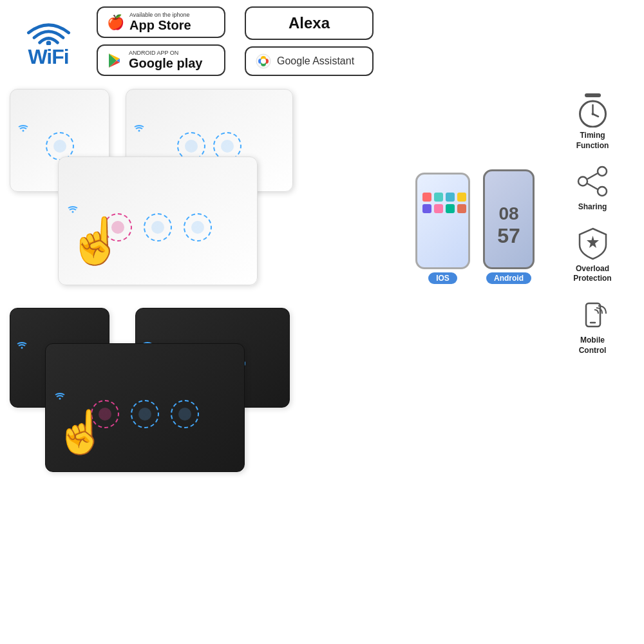 This screenshot has height=644, width=644. I want to click on google-play-large-text: Google play, so click(166, 63).